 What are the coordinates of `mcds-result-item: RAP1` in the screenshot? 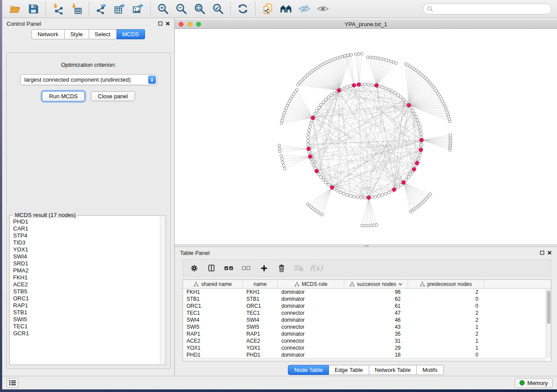 It's located at (85, 306).